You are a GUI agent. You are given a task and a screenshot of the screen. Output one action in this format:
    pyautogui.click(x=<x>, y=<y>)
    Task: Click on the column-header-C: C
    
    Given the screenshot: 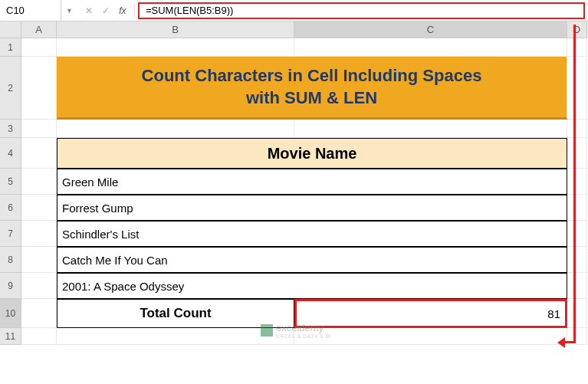 What is the action you would take?
    pyautogui.click(x=431, y=30)
    